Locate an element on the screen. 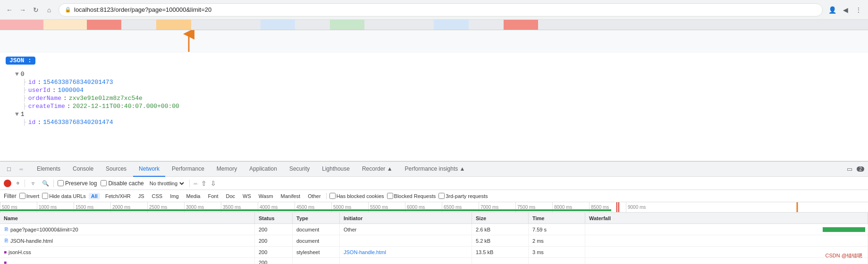  console-drawer-button: ▭ is located at coordinates (850, 169).